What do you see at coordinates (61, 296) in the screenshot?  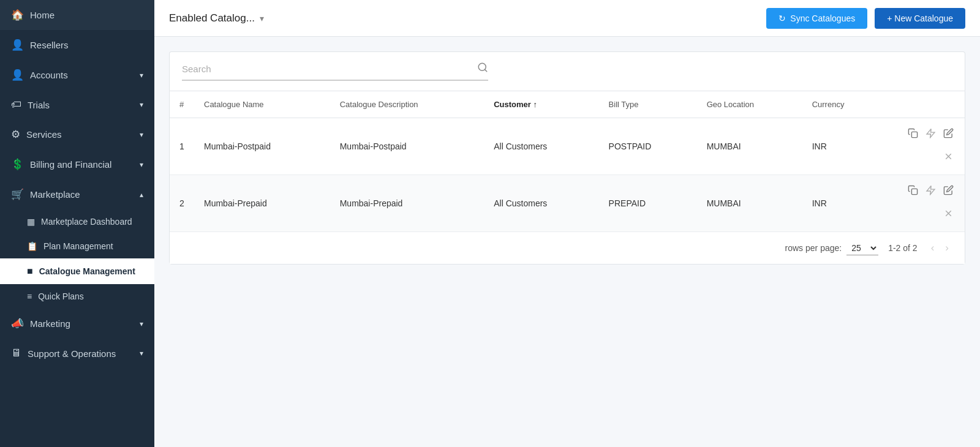 I see `sidebar-sub-item-label: Quick Plans` at bounding box center [61, 296].